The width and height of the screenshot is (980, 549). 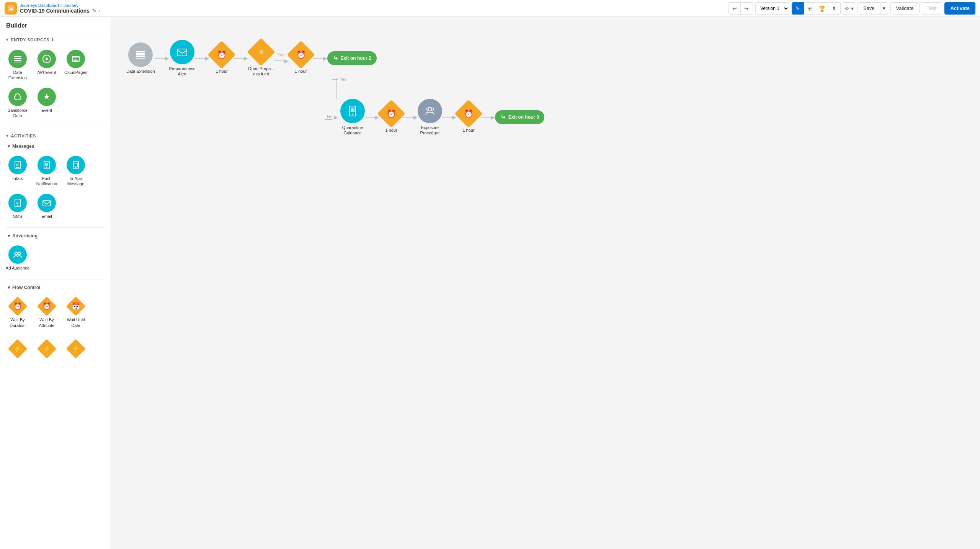 What do you see at coordinates (320, 58) in the screenshot?
I see `connector-5: ▶` at bounding box center [320, 58].